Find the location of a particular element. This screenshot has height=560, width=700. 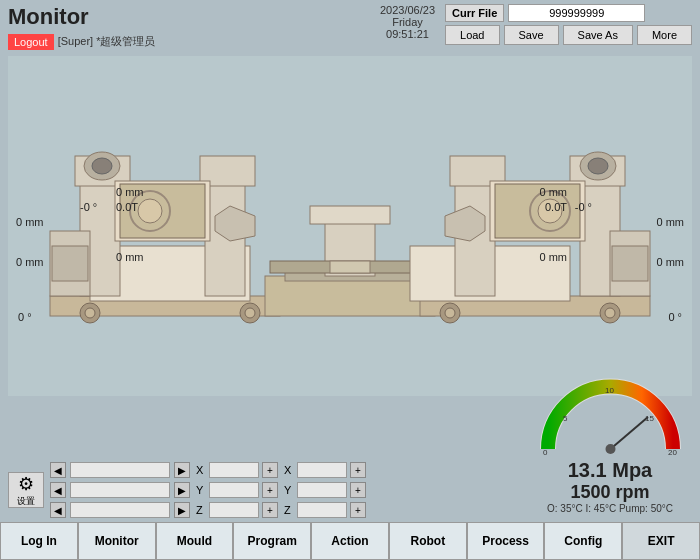

config-nav-button: Config is located at coordinates (583, 541).